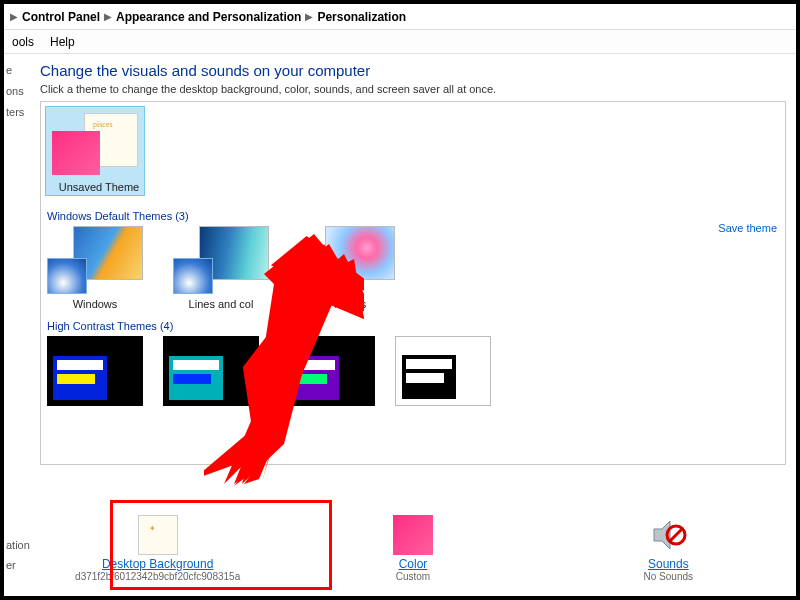 The width and height of the screenshot is (800, 600). I want to click on section-default-label: Windows Default Themes (3), so click(416, 216).